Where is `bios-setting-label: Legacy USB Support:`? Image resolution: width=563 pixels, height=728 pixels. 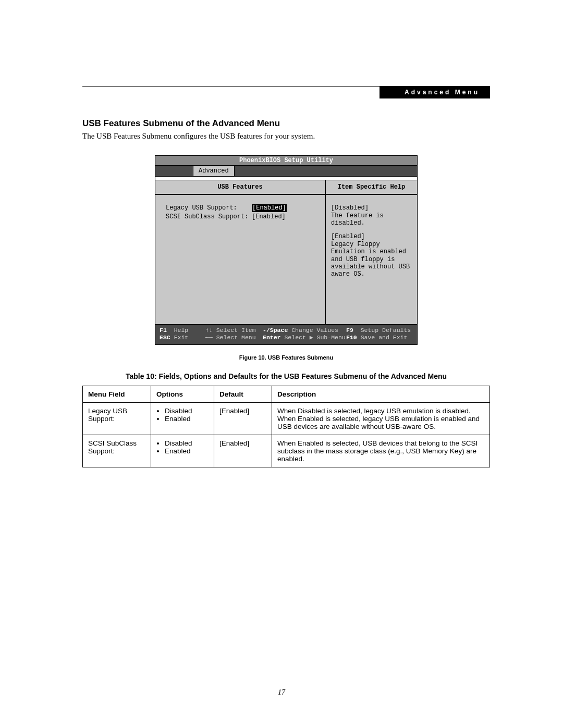 bios-setting-label: Legacy USB Support: is located at coordinates (209, 208).